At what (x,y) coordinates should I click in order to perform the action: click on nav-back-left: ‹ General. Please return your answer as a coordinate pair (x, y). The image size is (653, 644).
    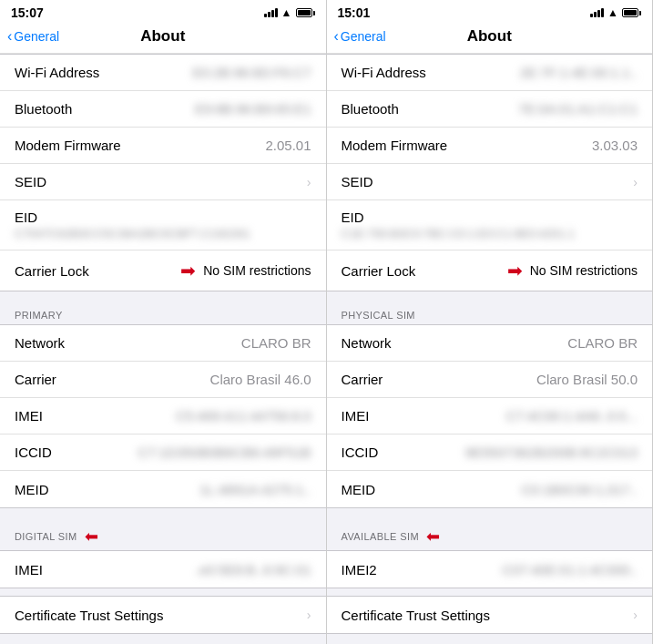
    Looking at the image, I should click on (33, 36).